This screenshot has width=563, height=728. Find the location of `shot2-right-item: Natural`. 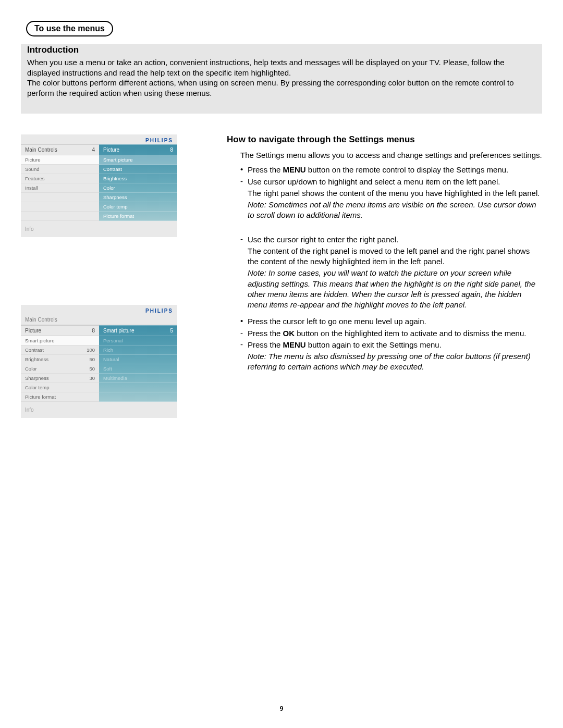

shot2-right-item: Natural is located at coordinates (112, 360).